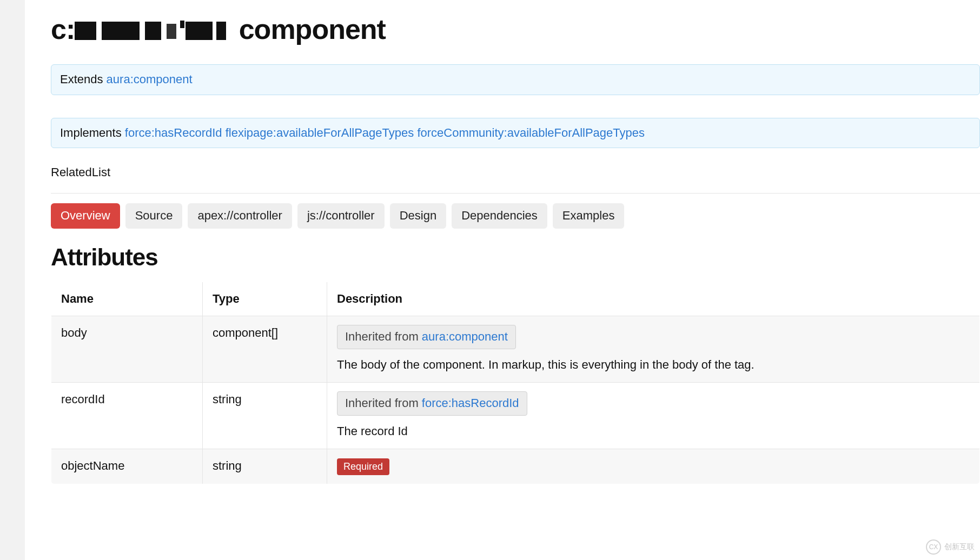 This screenshot has width=980, height=560. Describe the element at coordinates (653, 299) in the screenshot. I see `column-description: Description` at that location.